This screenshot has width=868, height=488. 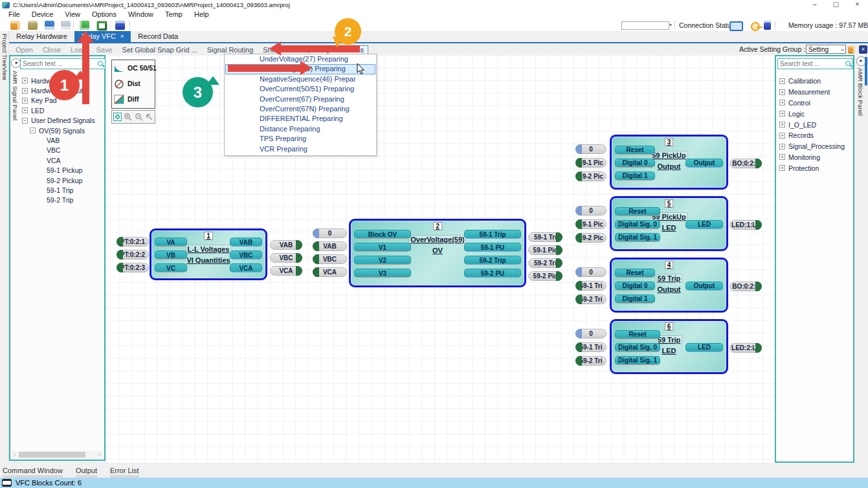 I want to click on signal-pill-pt-0-2-1: PT:0:2:1, so click(x=133, y=242).